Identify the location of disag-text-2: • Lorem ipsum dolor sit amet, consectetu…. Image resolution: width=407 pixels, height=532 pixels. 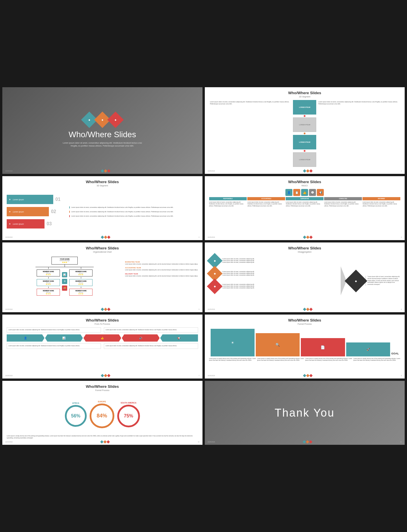
(238, 274).